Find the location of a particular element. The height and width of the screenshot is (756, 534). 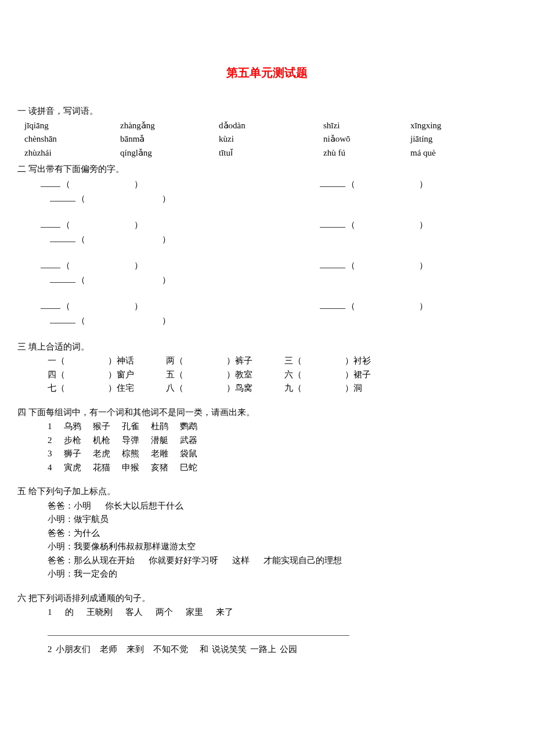

token: 老师 is located at coordinates (109, 649).